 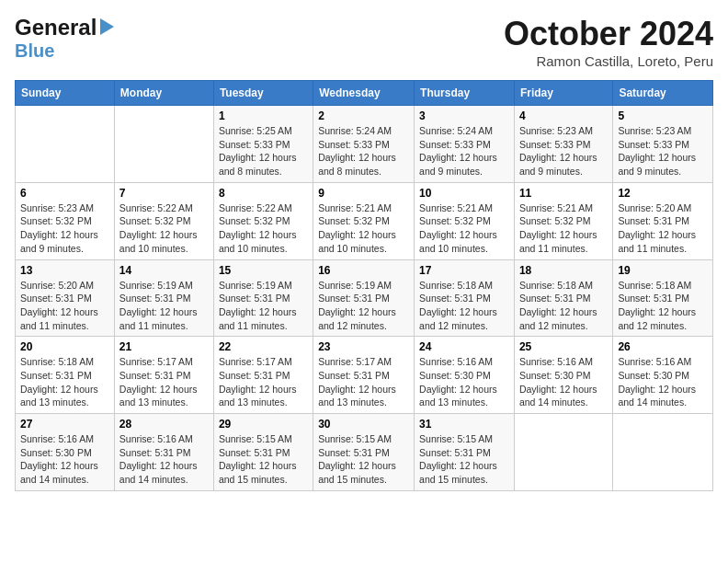 What do you see at coordinates (364, 116) in the screenshot?
I see `day-number: 2` at bounding box center [364, 116].